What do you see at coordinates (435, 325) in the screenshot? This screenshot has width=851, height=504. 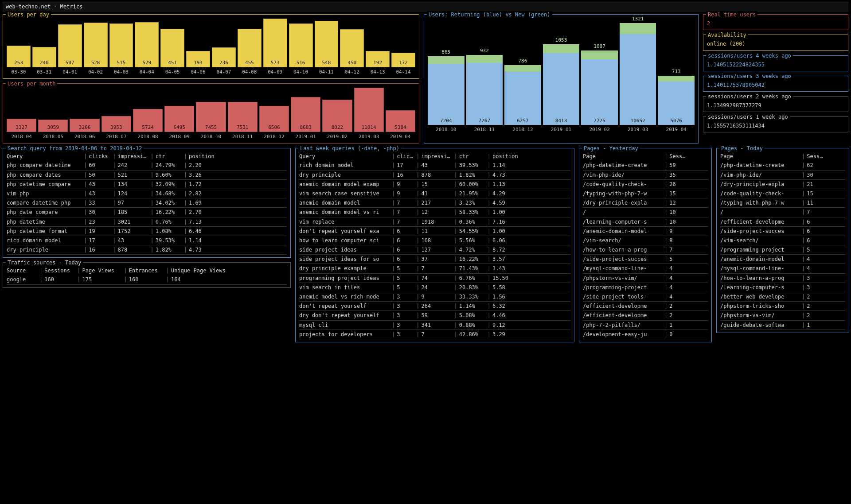 I see `table-row: mysql cli|3|341|0.88%|9.12` at bounding box center [435, 325].